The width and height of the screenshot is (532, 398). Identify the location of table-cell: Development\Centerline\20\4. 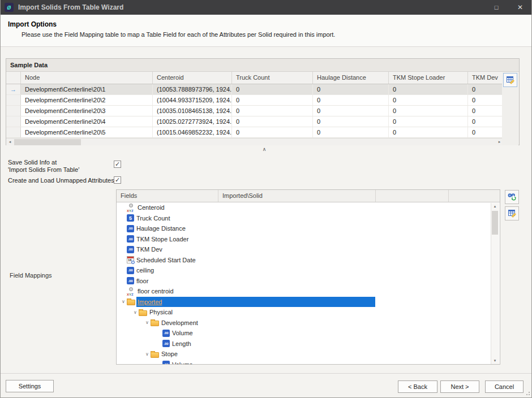
(87, 122).